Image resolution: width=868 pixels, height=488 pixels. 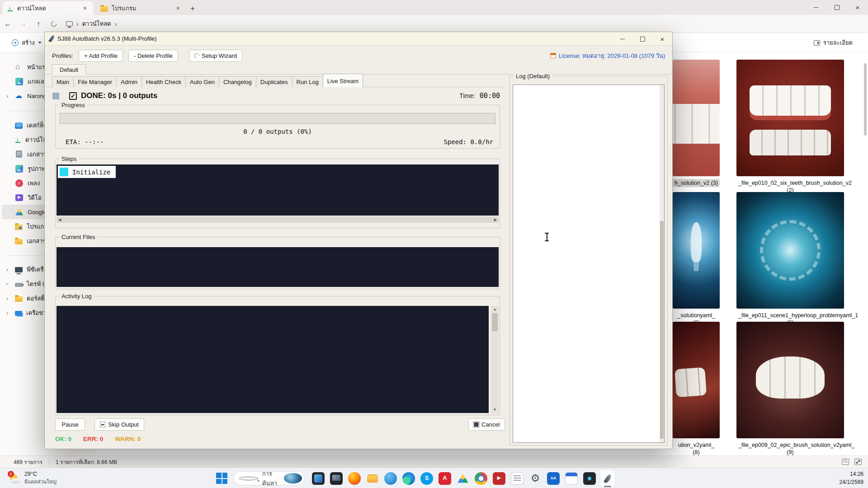 What do you see at coordinates (33, 478) in the screenshot?
I see `weather-widget: 2 29°C มีแดดส่วนใหญ่` at bounding box center [33, 478].